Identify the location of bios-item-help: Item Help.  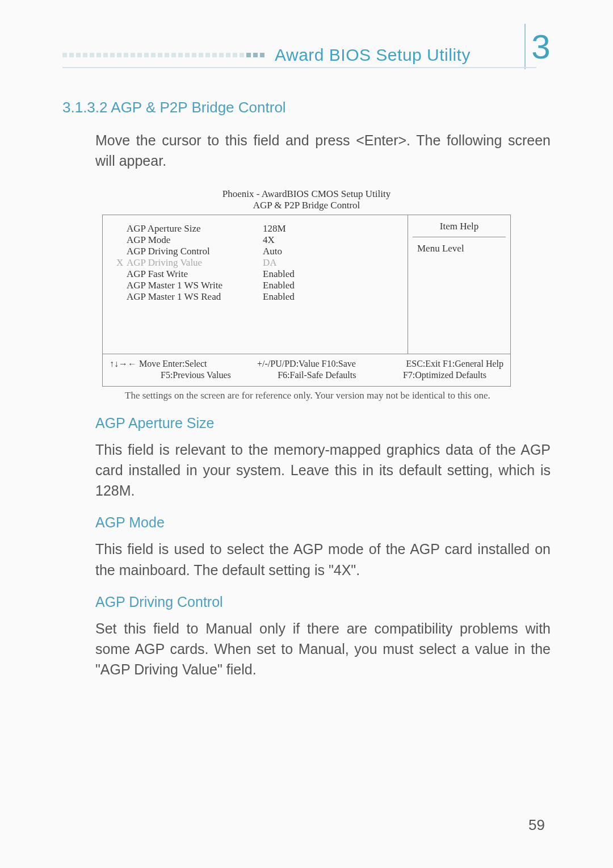
(459, 229).